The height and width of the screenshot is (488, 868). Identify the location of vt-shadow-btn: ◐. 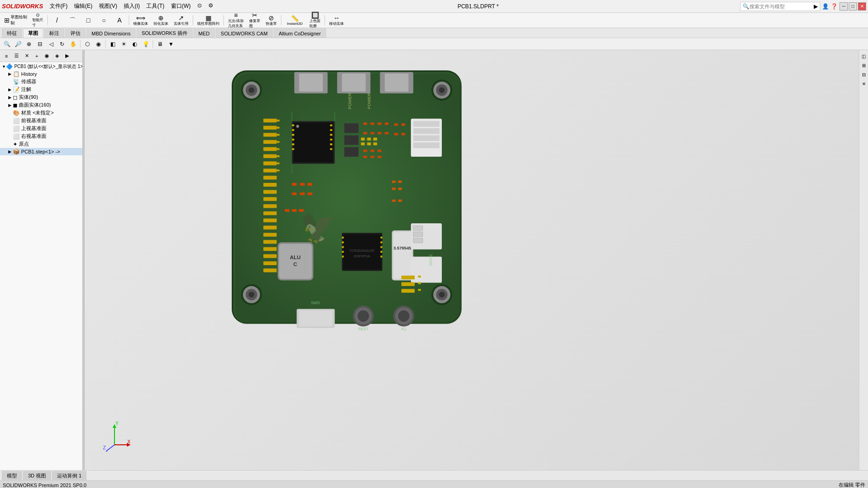
(135, 44).